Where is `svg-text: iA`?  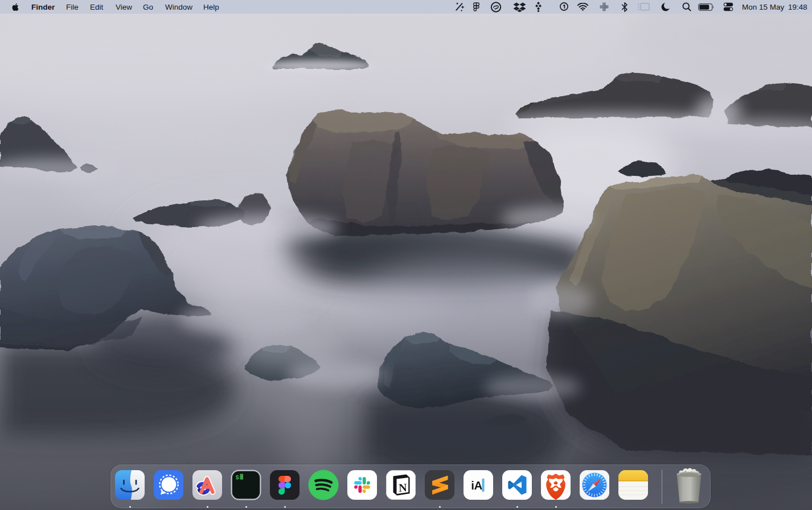
svg-text: iA is located at coordinates (477, 485).